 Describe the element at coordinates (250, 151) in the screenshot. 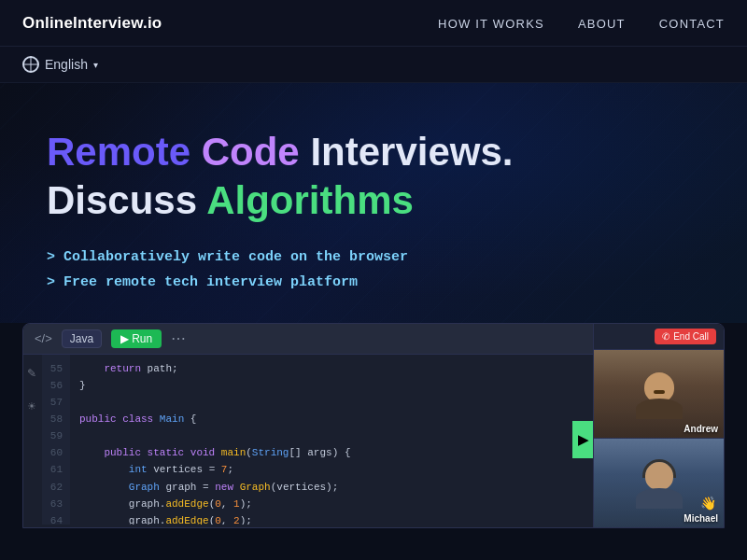

I see `hero-word-code: Code` at that location.